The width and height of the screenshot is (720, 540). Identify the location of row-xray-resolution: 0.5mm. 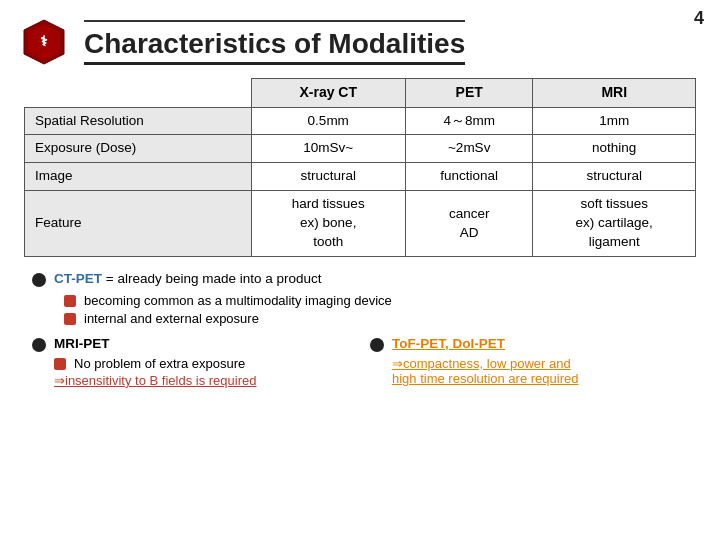
(328, 121).